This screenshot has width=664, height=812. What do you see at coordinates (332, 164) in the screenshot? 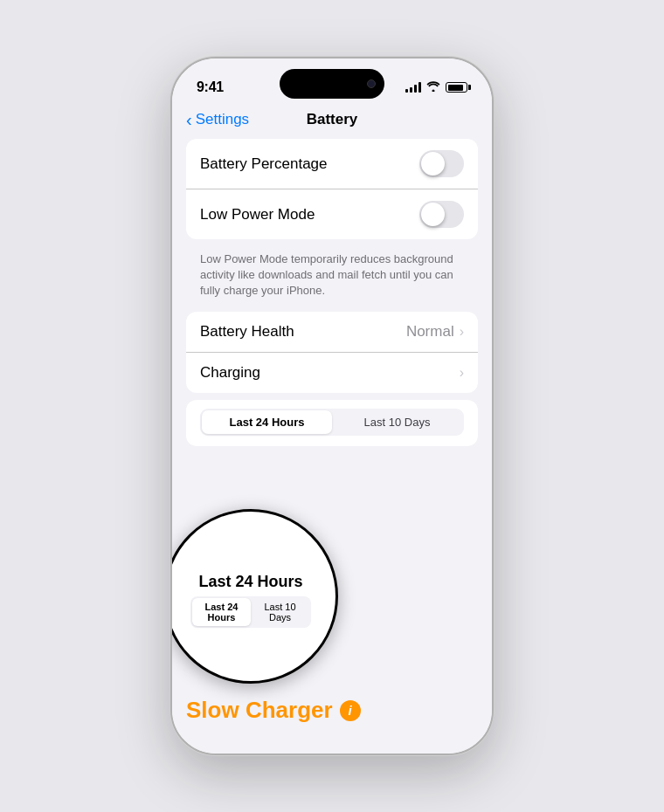
I see `battery-percentage-row: Battery Percentage` at bounding box center [332, 164].